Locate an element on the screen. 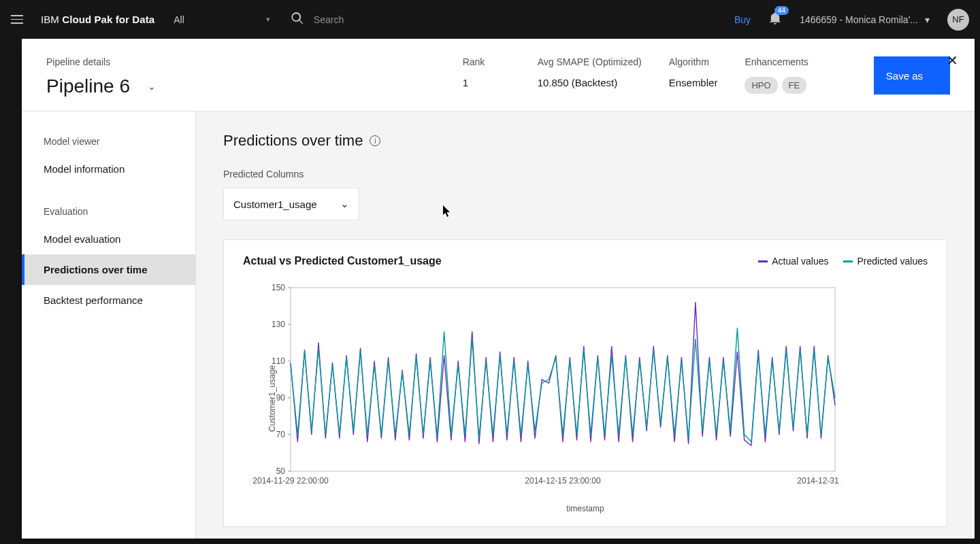 This screenshot has width=980, height=544. predicted-columns-label: Predicted Columns is located at coordinates (585, 174).